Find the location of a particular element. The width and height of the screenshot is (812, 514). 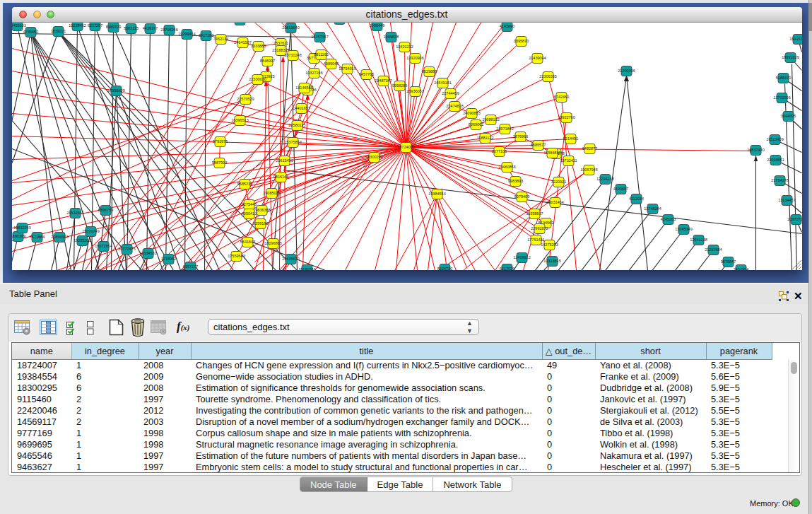

svg-text: 22474828 is located at coordinates (454, 106).